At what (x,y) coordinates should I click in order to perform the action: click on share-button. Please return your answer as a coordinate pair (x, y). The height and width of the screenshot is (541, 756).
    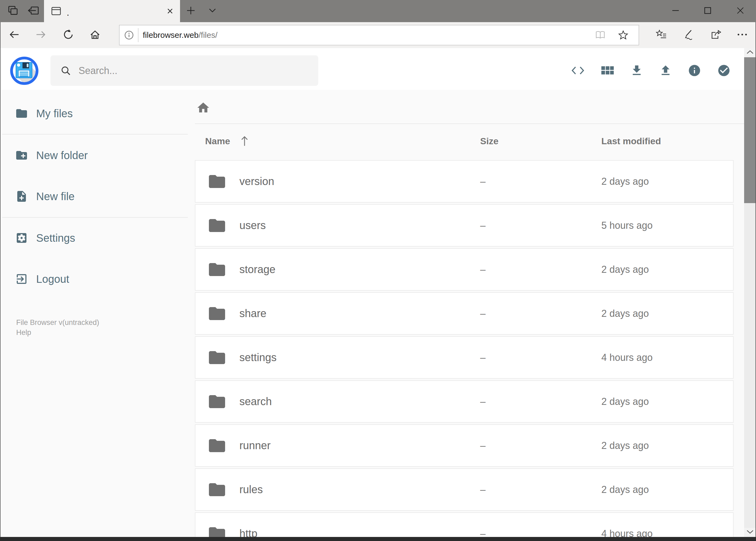
    Looking at the image, I should click on (716, 35).